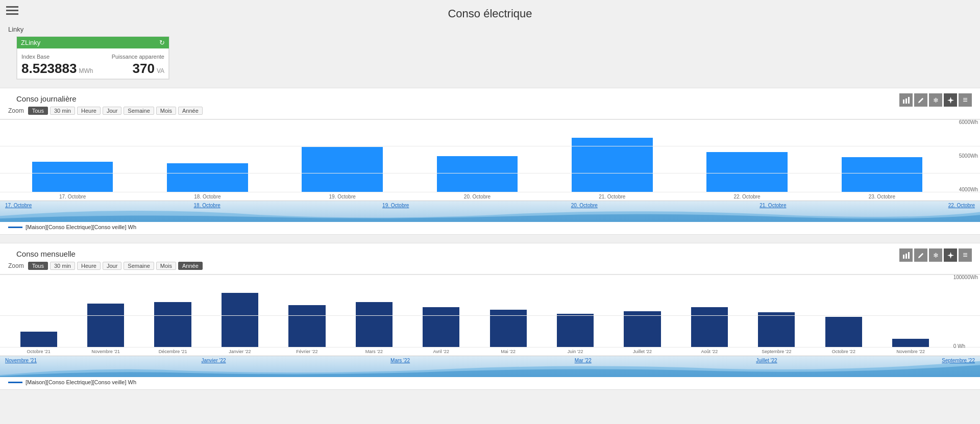 The height and width of the screenshot is (424, 980). What do you see at coordinates (139, 266) in the screenshot?
I see `monthly-zoom-semaine: Semaine` at bounding box center [139, 266].